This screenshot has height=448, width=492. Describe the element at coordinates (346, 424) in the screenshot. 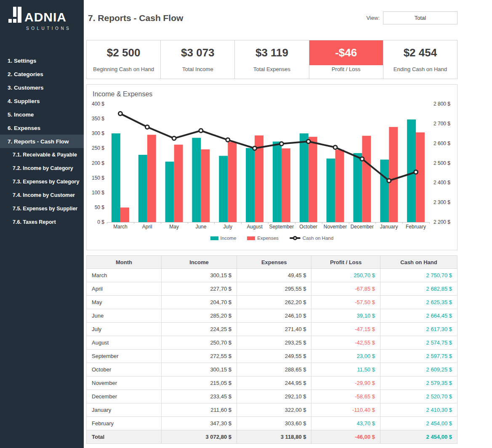

I see `cell-profit: 43,70 $` at that location.